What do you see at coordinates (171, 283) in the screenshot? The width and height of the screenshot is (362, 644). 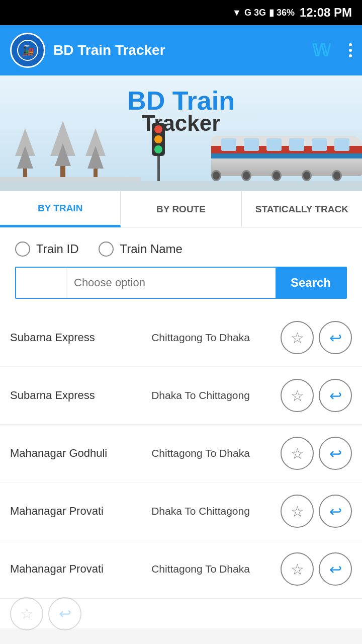 I see `search-input` at bounding box center [171, 283].